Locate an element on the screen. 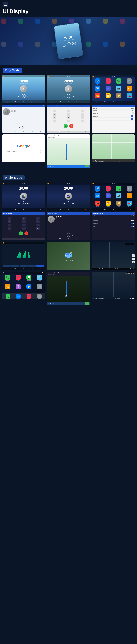 The image size is (137, 644). night-bt-prev: ⏮ is located at coordinates (64, 235).